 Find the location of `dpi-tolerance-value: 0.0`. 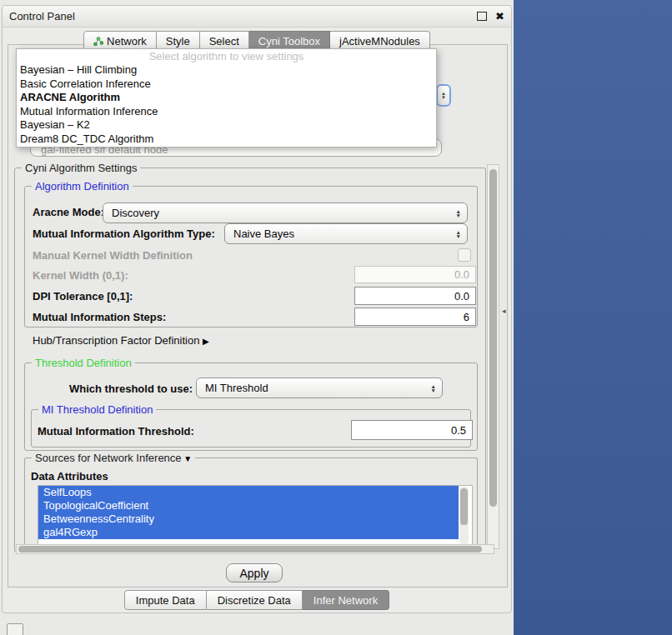

dpi-tolerance-value: 0.0 is located at coordinates (462, 297).